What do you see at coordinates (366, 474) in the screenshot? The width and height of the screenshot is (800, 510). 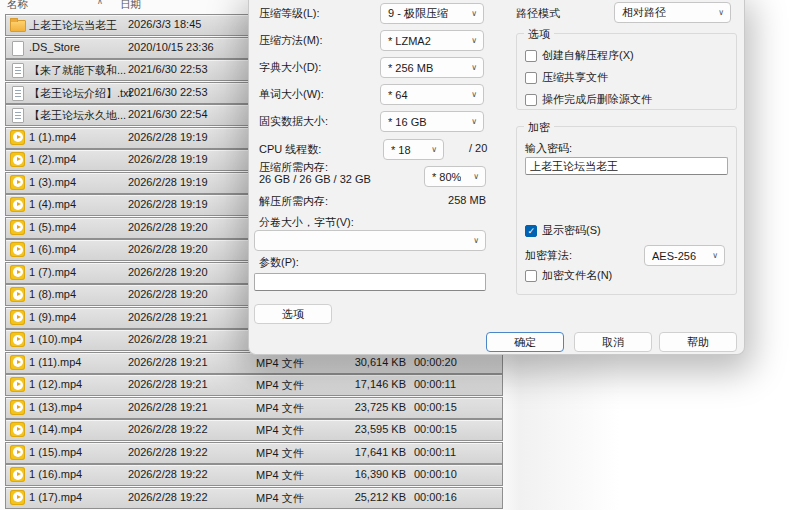 I see `file-size: 16,390 KB` at bounding box center [366, 474].